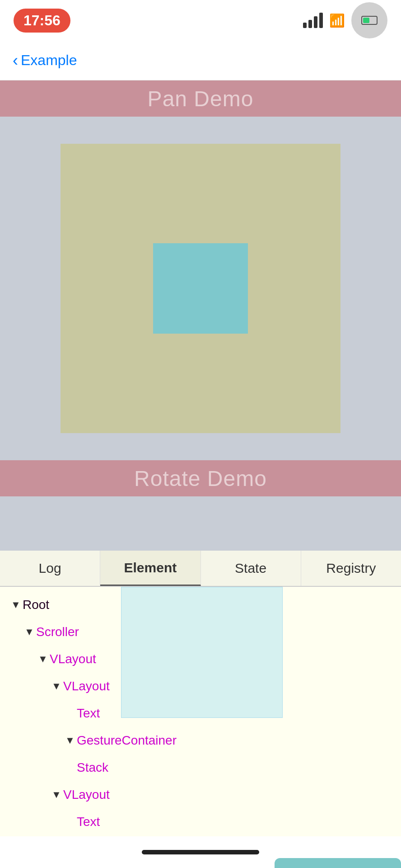  Describe the element at coordinates (200, 99) in the screenshot. I see `pan-demo-title: Pan Demo` at that location.